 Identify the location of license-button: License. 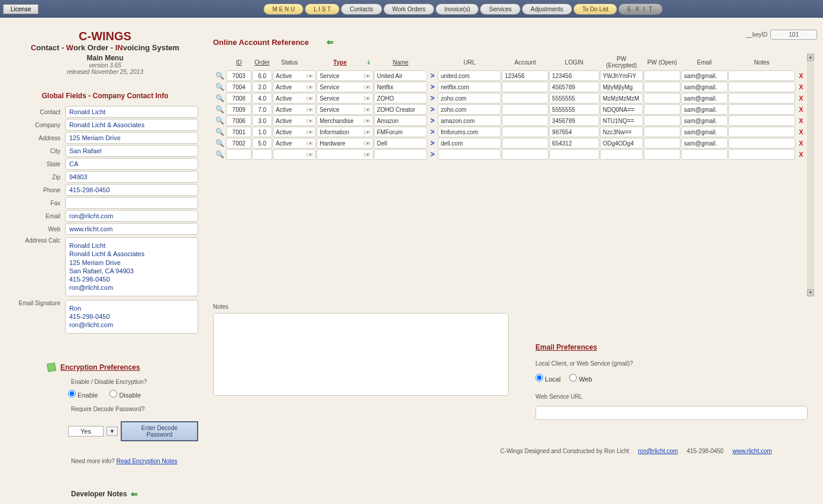
(21, 9).